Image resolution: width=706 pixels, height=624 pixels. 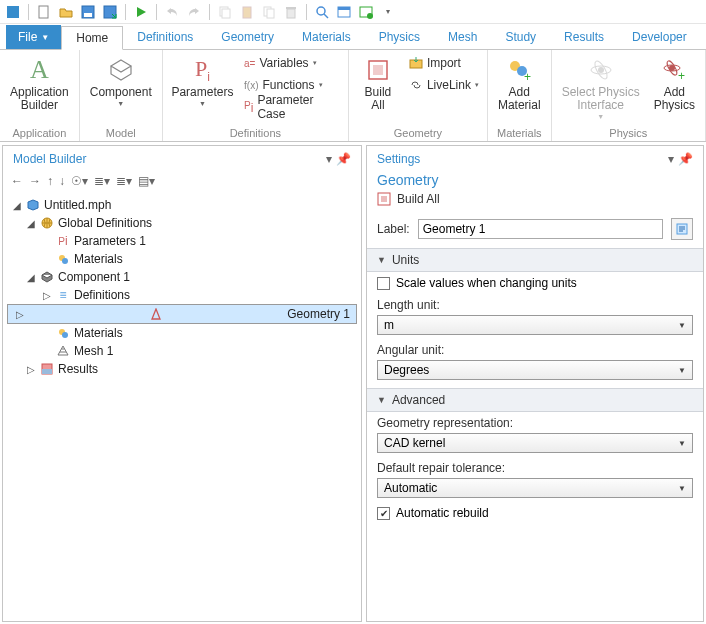 What do you see at coordinates (102, 181) in the screenshot?
I see `collapse-icon: ≣▾` at bounding box center [102, 181].